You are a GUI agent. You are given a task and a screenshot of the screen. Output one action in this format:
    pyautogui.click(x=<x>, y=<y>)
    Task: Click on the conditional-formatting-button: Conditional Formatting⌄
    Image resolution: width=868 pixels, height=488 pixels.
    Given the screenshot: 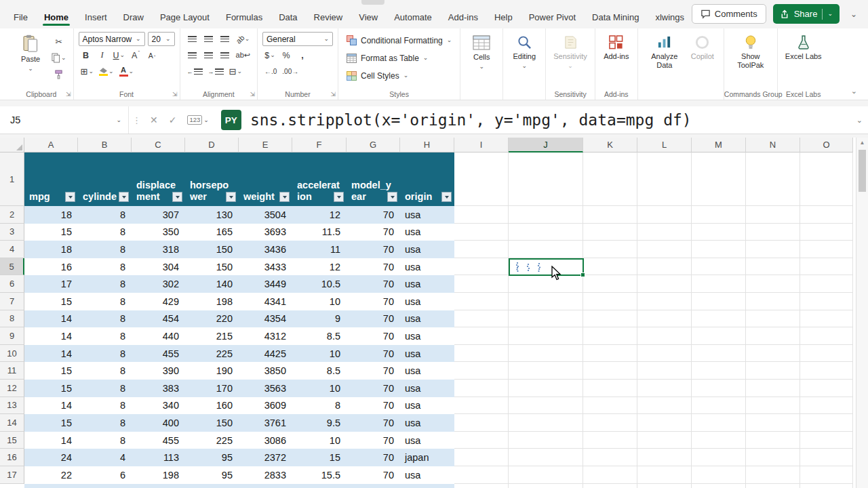 What is the action you would take?
    pyautogui.click(x=399, y=41)
    